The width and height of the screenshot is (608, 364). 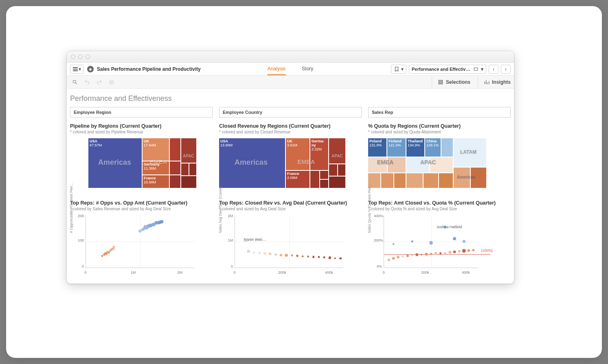 I want to click on plot-area: Martin Web…, so click(x=289, y=242).